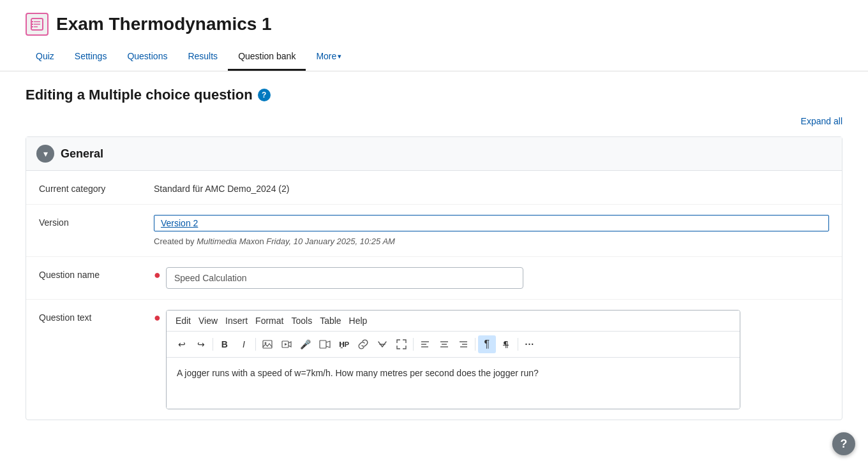 This screenshot has width=868, height=468. What do you see at coordinates (506, 344) in the screenshot?
I see `pilcrow-button: ¶̶` at bounding box center [506, 344].